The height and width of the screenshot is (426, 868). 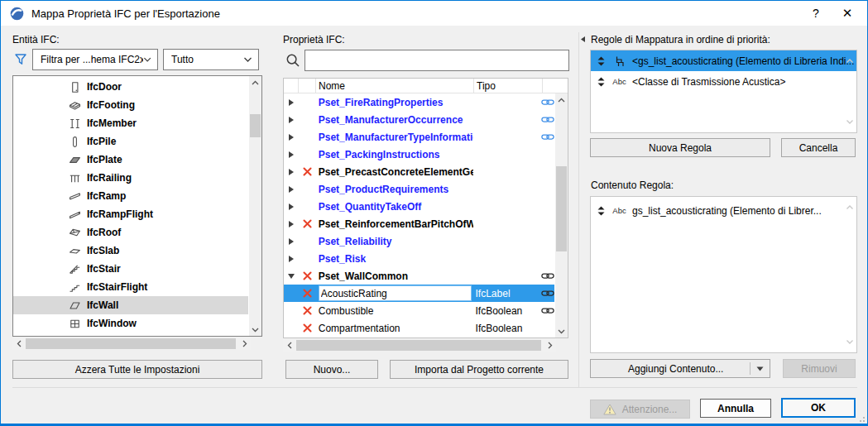 What do you see at coordinates (131, 105) in the screenshot?
I see `entity-row-IfcFooting: IfcFooting` at bounding box center [131, 105].